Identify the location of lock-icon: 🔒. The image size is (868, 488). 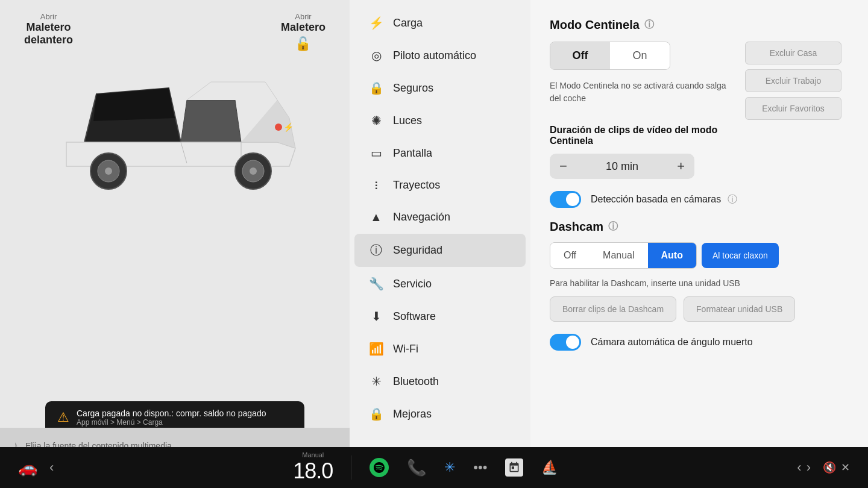
(376, 88).